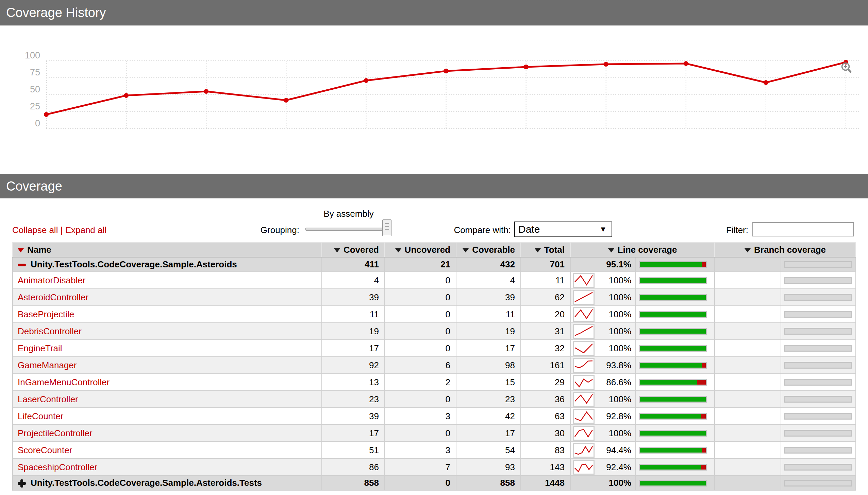 The image size is (868, 495). I want to click on class-link: InGameMenuController, so click(64, 382).